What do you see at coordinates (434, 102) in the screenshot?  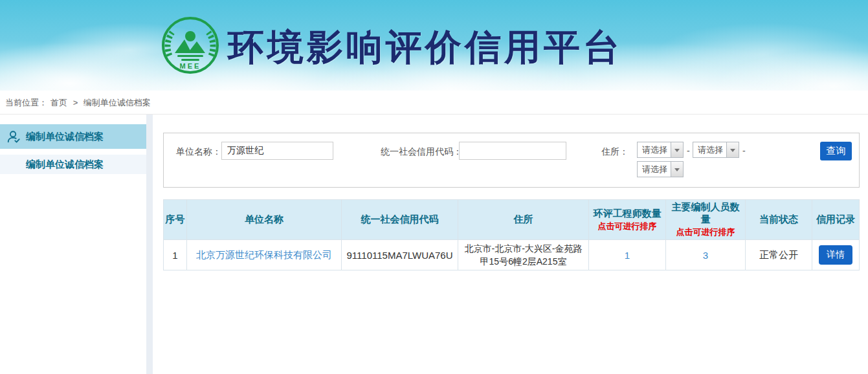 I see `breadcrumb: 当前位置：首页 > 编制单位诚信档案` at bounding box center [434, 102].